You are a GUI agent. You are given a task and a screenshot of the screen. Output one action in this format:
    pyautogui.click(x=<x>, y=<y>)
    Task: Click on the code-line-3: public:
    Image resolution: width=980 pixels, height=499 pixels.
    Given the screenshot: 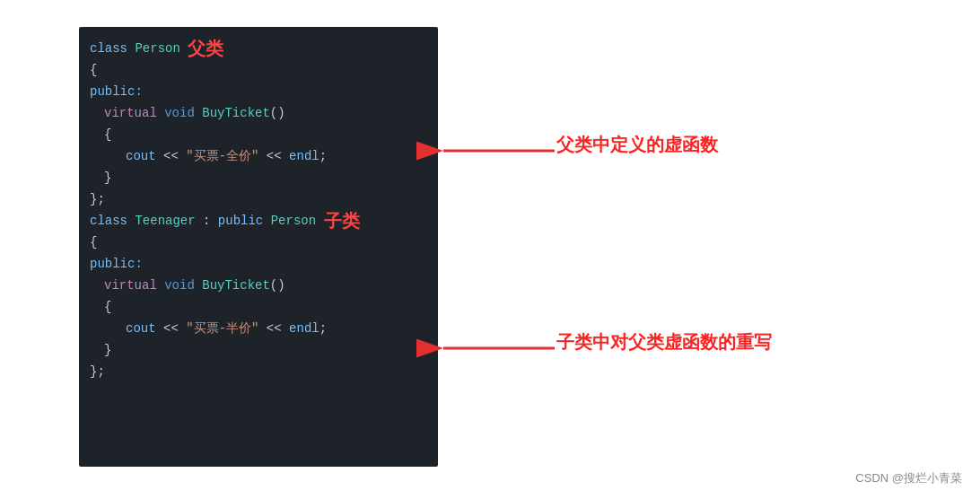 What is the action you would take?
    pyautogui.click(x=258, y=92)
    